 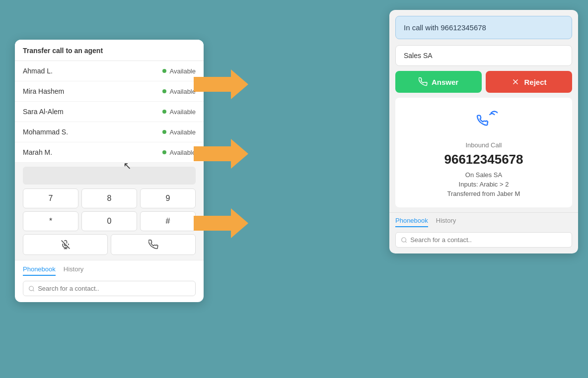 I want to click on inbound-label-text: Inbound Call, so click(x=484, y=145).